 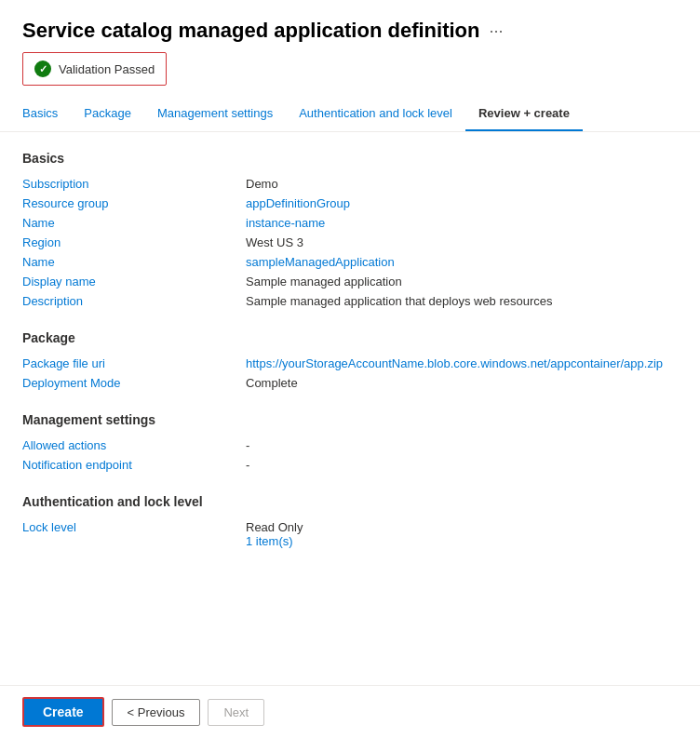 I want to click on next-button: Next, so click(x=236, y=713).